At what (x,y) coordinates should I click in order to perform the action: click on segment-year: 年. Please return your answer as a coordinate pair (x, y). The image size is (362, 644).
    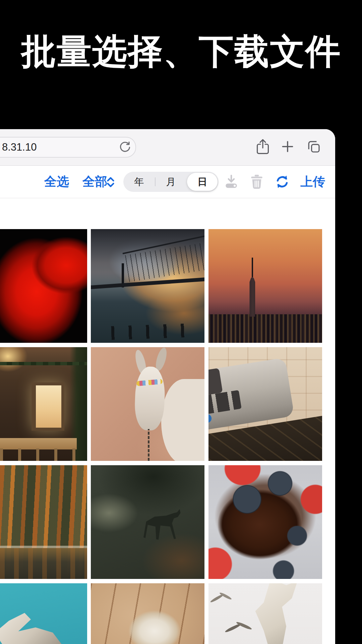
    Looking at the image, I should click on (139, 182).